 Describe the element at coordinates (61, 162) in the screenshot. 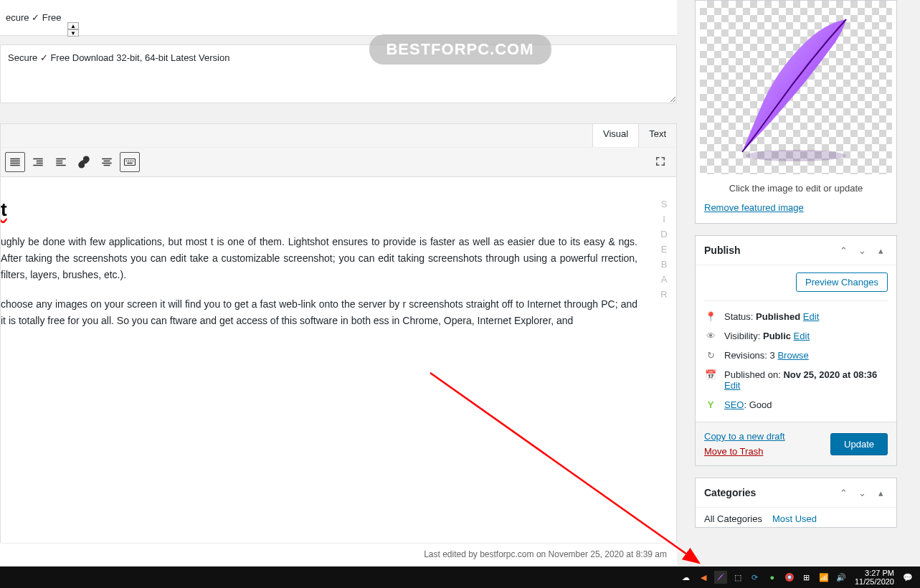

I see `indent-left-button` at that location.